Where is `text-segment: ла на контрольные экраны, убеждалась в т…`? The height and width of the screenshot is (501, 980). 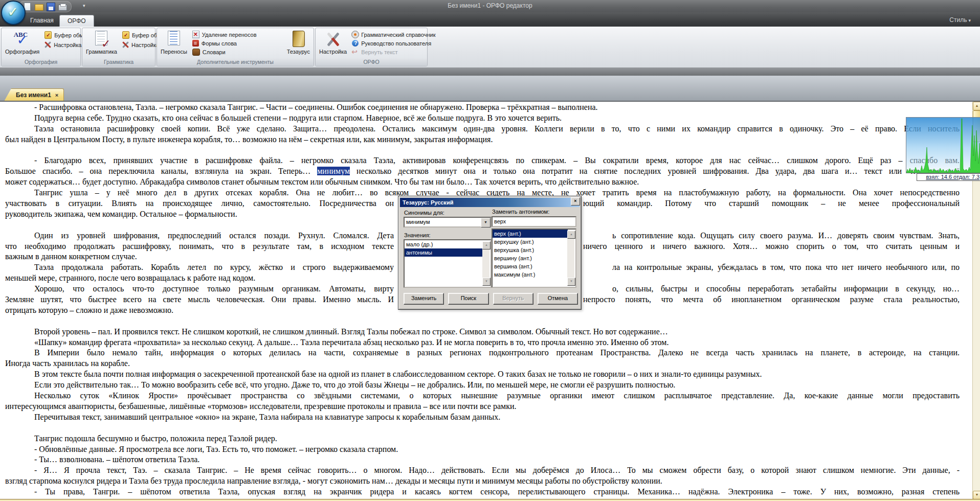
text-segment: ла на контрольные экраны, убеждалась в т… is located at coordinates (771, 268).